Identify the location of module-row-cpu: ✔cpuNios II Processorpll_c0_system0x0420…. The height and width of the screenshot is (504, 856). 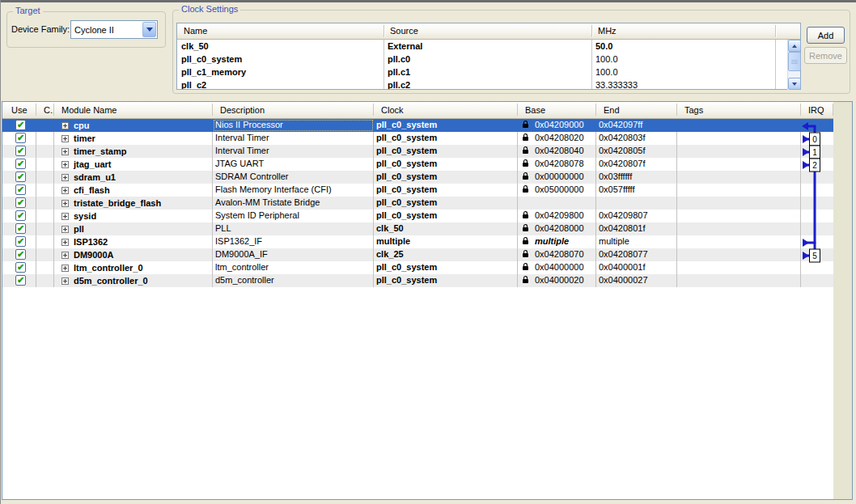
(417, 125).